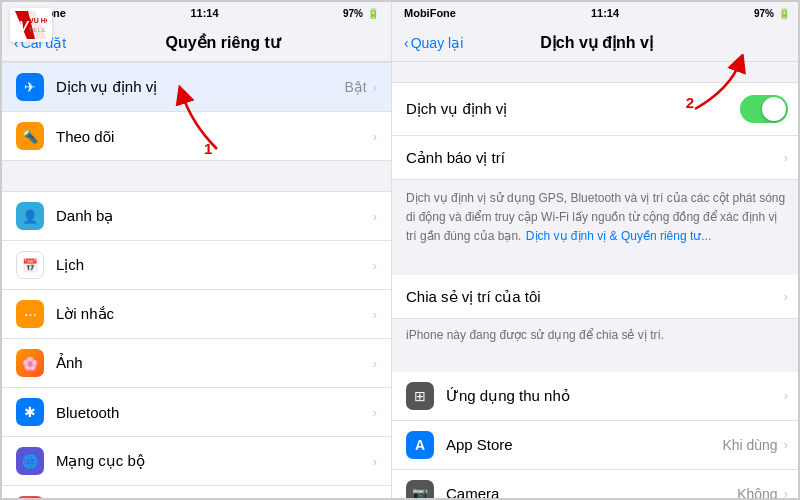 Image resolution: width=800 pixels, height=500 pixels. What do you see at coordinates (764, 14) in the screenshot?
I see `right-battery: 97%` at bounding box center [764, 14].